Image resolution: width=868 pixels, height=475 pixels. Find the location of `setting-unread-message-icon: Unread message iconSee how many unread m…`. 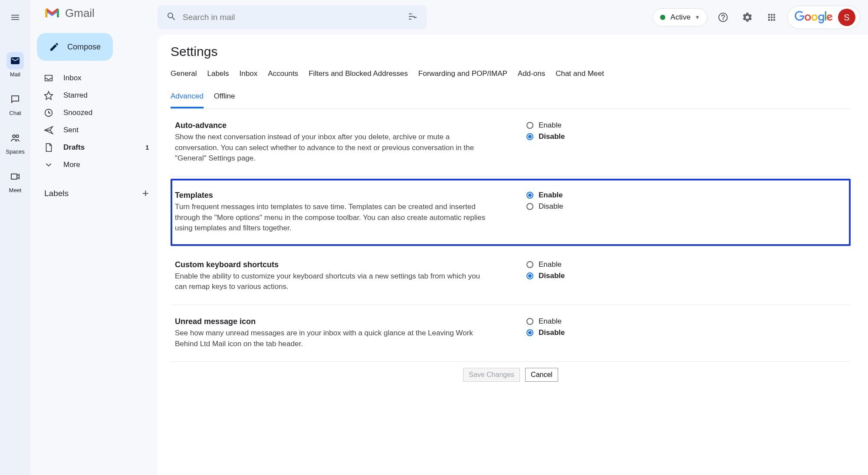

setting-unread-message-icon: Unread message iconSee how many unread m… is located at coordinates (510, 333).